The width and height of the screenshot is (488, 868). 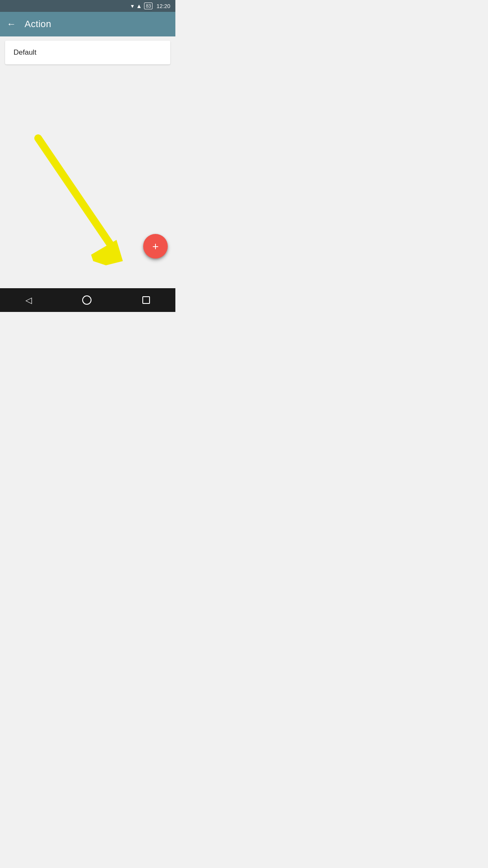 What do you see at coordinates (139, 6) in the screenshot?
I see `signal-icon: ▲` at bounding box center [139, 6].